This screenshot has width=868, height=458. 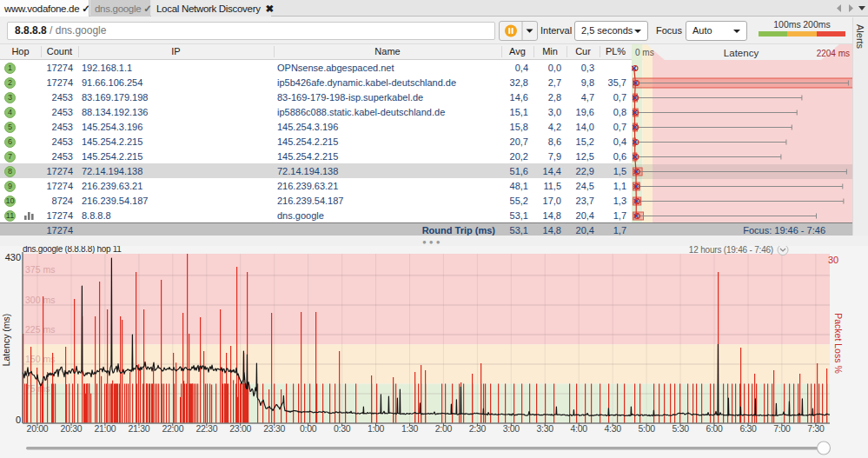 What do you see at coordinates (817, 24) in the screenshot?
I see `svg-text: 200ms` at bounding box center [817, 24].